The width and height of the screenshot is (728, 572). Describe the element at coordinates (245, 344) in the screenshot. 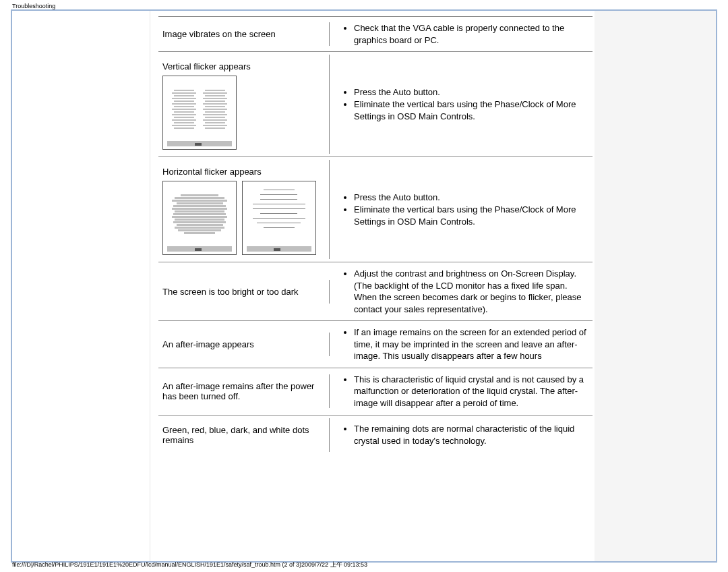

I see `problem-text: An after-image appears` at that location.